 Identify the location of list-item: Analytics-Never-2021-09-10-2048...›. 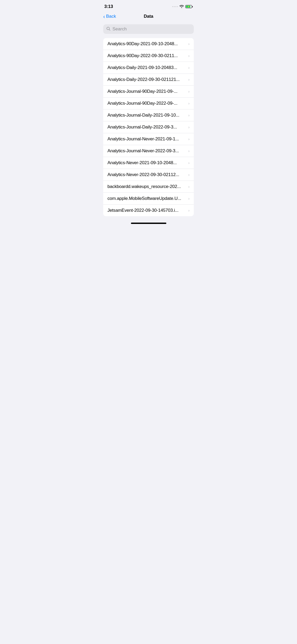
(148, 163).